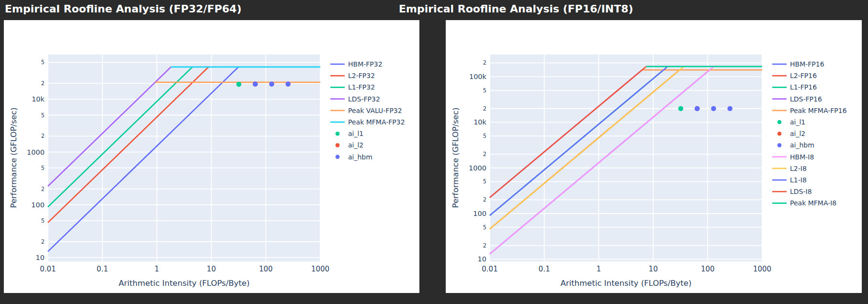  What do you see at coordinates (793, 157) in the screenshot?
I see `legend-item-HBM-I8: HBM-I8` at bounding box center [793, 157].